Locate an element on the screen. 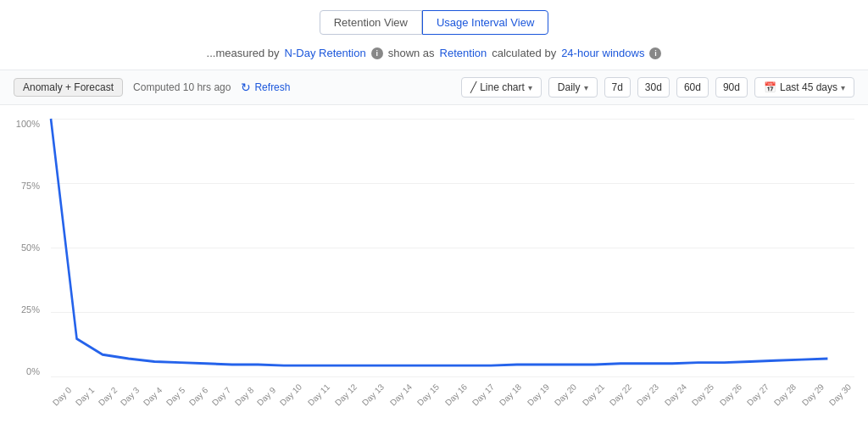  chart-type-caret: ▾ is located at coordinates (531, 88).